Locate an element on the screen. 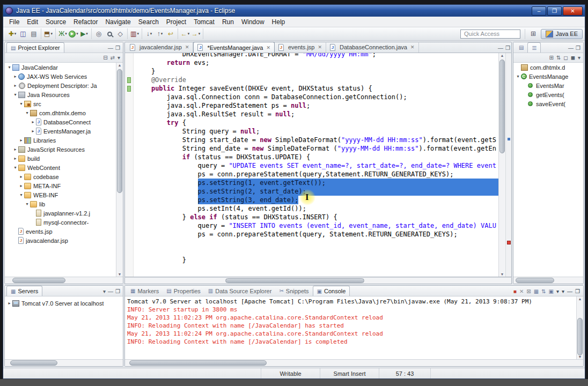 The image size is (588, 386). code-line: } is located at coordinates (317, 71).